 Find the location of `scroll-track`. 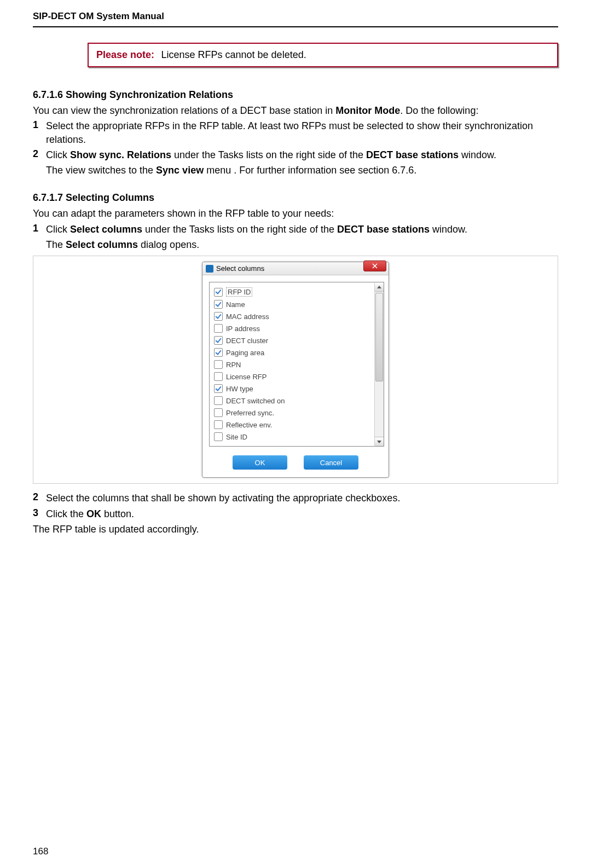

scroll-track is located at coordinates (379, 364).